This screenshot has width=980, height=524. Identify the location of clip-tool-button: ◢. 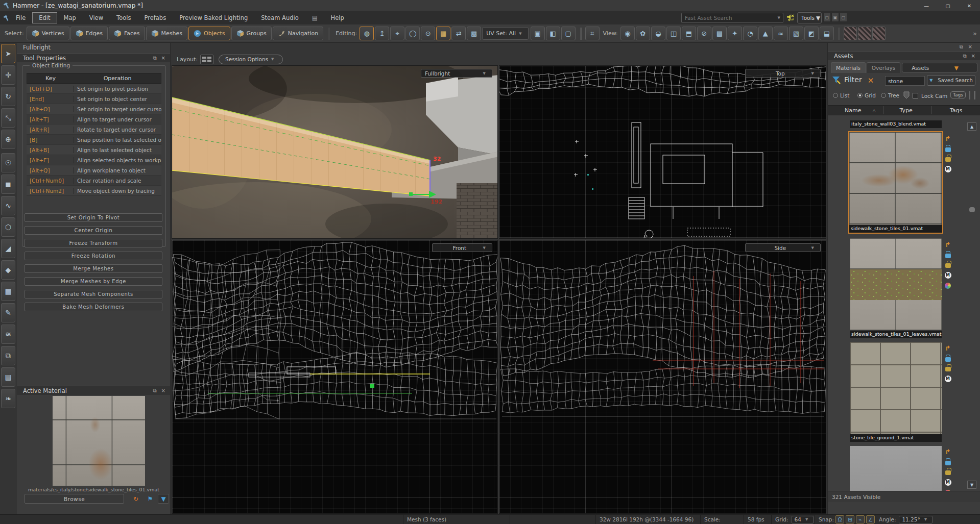
(8, 248).